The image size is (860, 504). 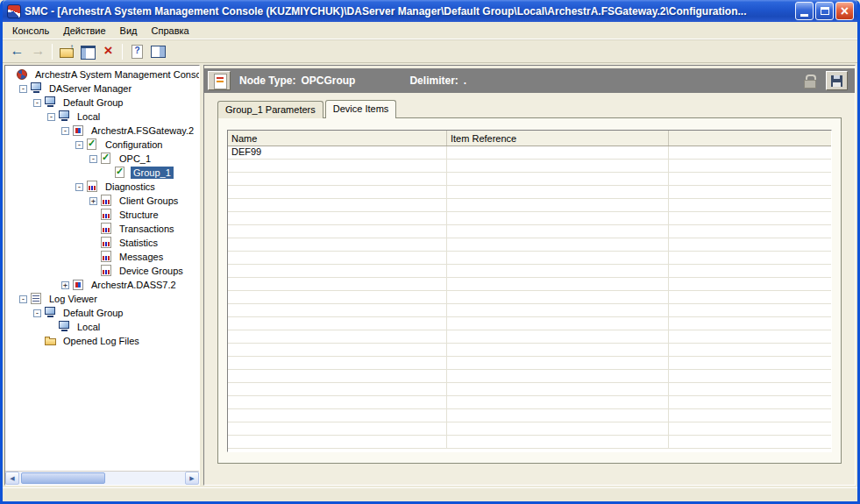 I want to click on tree-item-daserver-manager: -DAServer Manager, so click(x=102, y=89).